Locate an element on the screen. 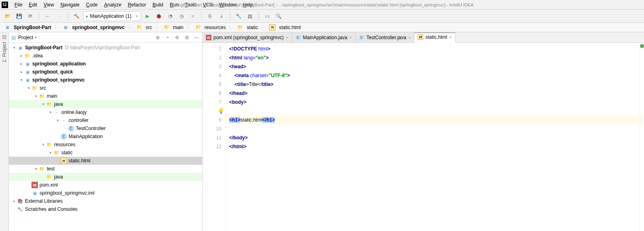  tree-item: ▾java is located at coordinates (106, 104).